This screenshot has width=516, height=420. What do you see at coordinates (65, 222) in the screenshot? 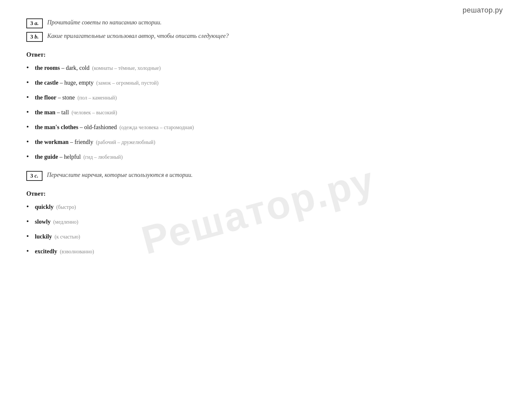
I see `item-russian: (медленно)` at bounding box center [65, 222].